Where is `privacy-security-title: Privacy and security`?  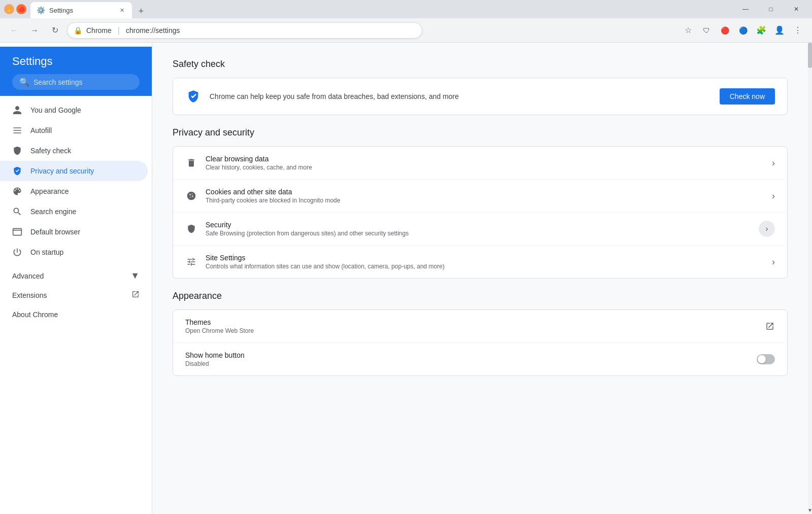
privacy-security-title: Privacy and security is located at coordinates (480, 133).